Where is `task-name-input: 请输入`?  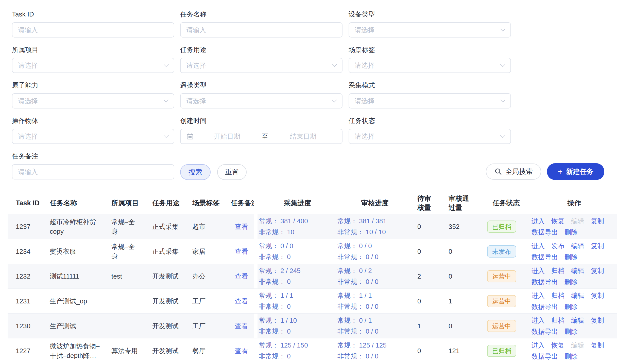
task-name-input: 请输入 is located at coordinates (261, 30).